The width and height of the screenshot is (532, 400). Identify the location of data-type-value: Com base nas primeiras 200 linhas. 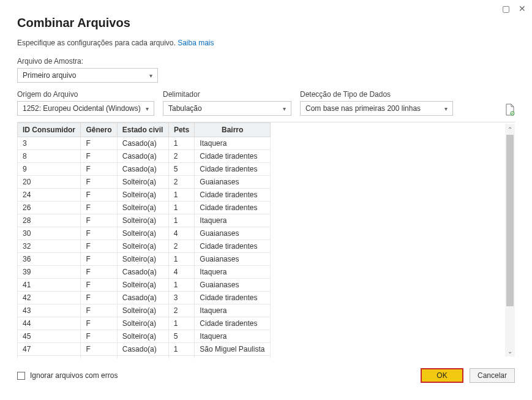
(363, 108).